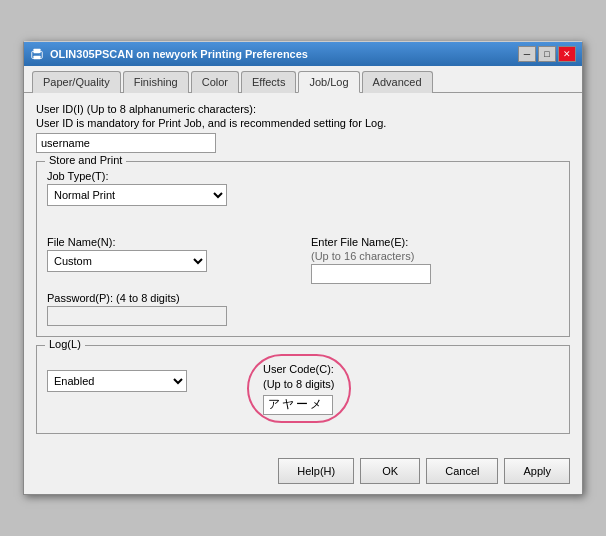 The image size is (606, 536). Describe the element at coordinates (390, 471) in the screenshot. I see `ok-button: OK` at that location.